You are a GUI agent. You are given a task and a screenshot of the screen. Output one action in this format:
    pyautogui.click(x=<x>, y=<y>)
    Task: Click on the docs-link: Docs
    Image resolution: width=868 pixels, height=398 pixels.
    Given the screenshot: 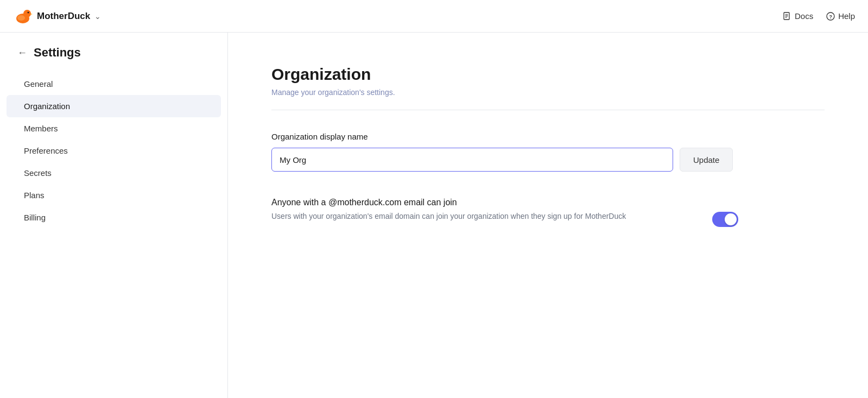 What is the action you would take?
    pyautogui.click(x=798, y=16)
    